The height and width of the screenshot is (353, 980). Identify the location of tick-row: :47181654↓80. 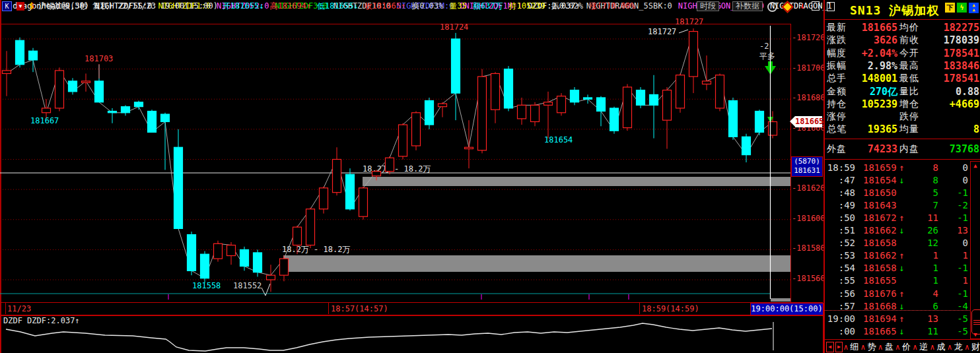
(902, 181).